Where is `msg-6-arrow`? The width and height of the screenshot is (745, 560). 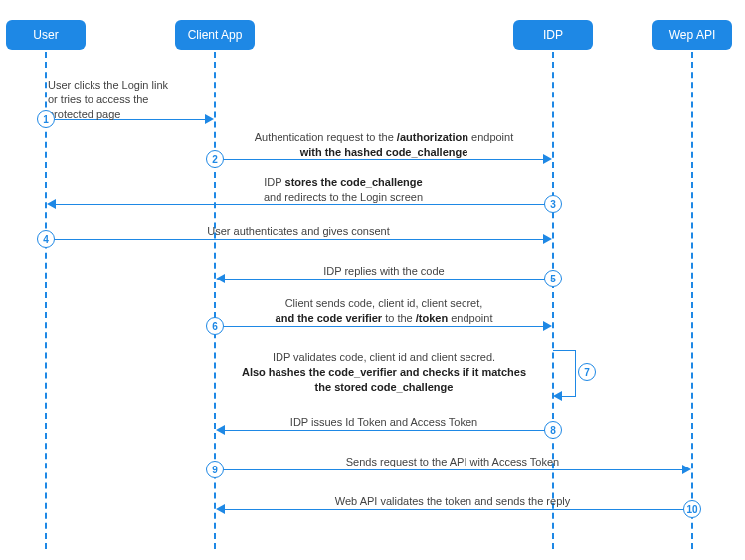 msg-6-arrow is located at coordinates (379, 326).